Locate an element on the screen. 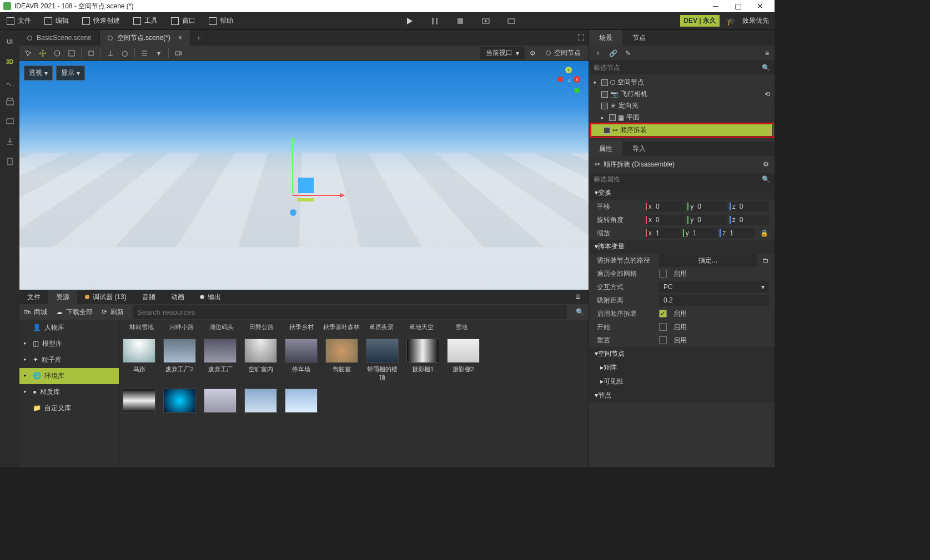  category-name: 湖边码头 is located at coordinates (222, 327).